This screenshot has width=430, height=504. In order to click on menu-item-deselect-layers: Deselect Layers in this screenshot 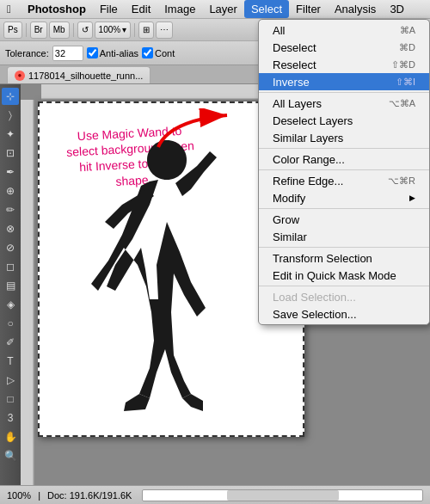, I will do `click(344, 120)`.